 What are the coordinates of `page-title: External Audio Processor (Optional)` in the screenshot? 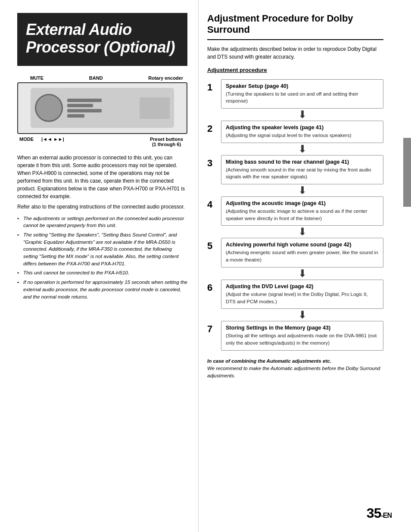 It's located at (103, 39).